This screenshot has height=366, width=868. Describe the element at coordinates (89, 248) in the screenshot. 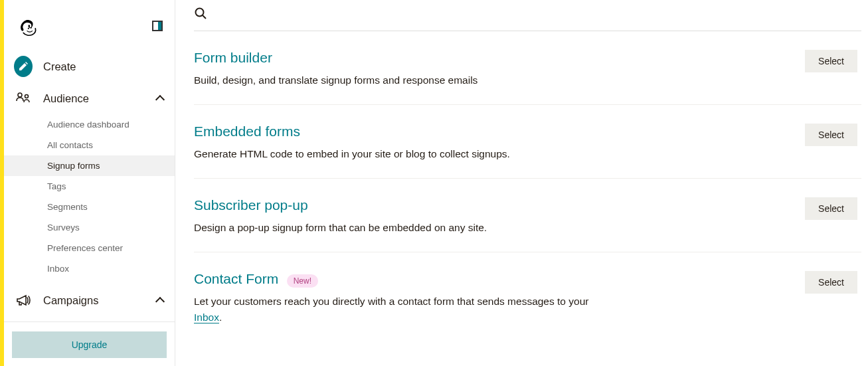

I see `sidebar-item-preferences-center: Preferences center` at that location.